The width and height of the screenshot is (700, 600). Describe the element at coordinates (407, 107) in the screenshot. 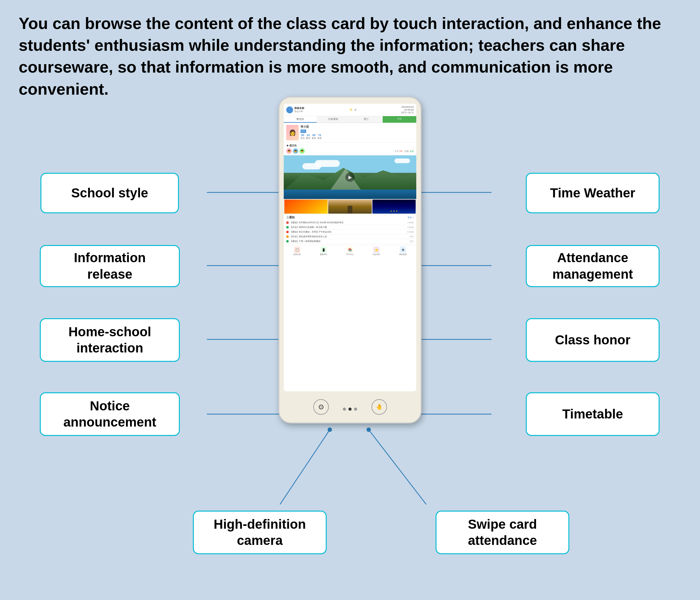

I see `date: 2019/04/19` at that location.